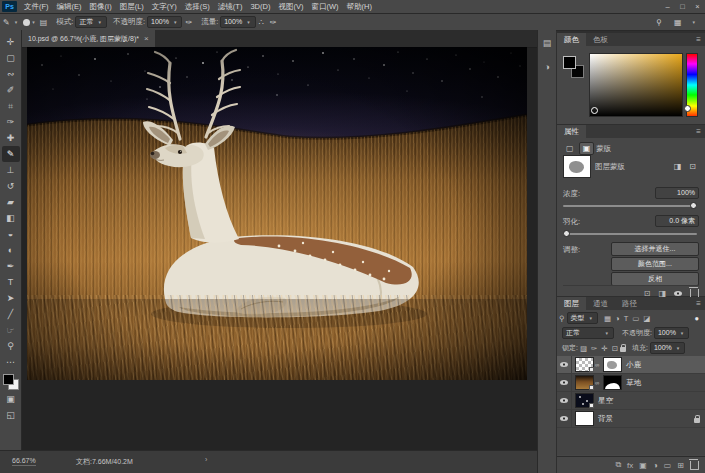  What do you see at coordinates (606, 419) in the screenshot?
I see `layer-name: 背景` at bounding box center [606, 419].